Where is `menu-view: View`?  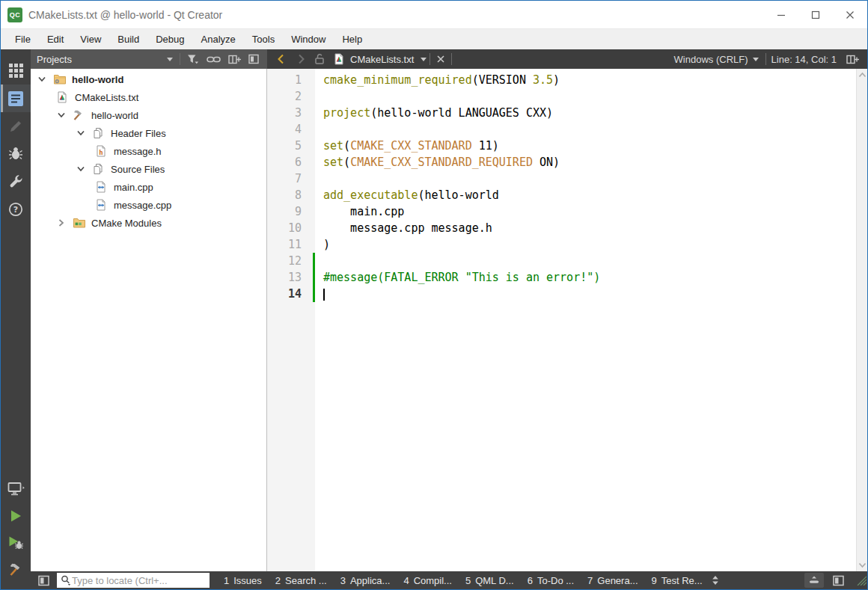
menu-view: View is located at coordinates (91, 39).